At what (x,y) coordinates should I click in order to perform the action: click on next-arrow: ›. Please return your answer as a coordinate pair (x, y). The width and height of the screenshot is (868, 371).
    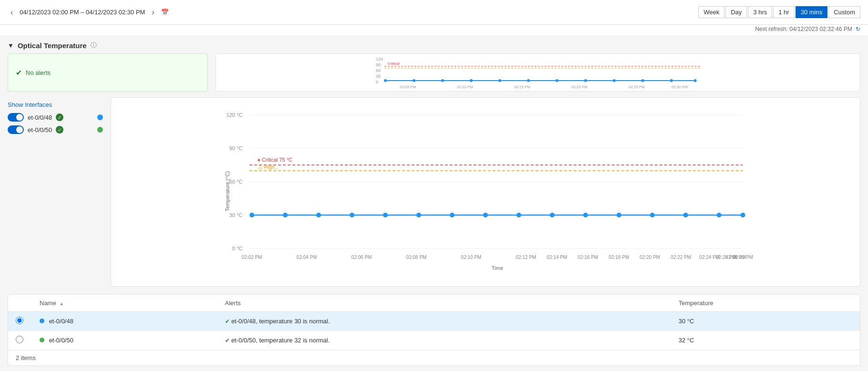
    Looking at the image, I should click on (153, 12).